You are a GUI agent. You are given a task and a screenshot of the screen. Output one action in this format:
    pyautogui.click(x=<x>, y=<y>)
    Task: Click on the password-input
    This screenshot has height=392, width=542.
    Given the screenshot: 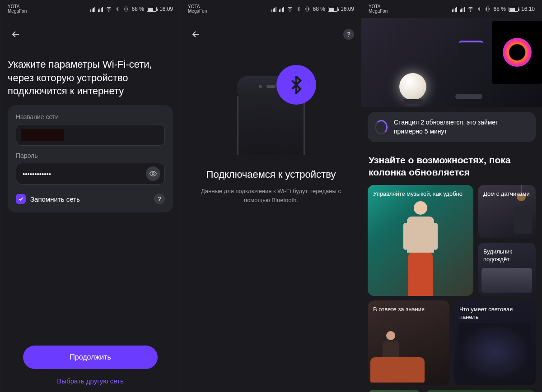 What is the action you would take?
    pyautogui.click(x=90, y=174)
    